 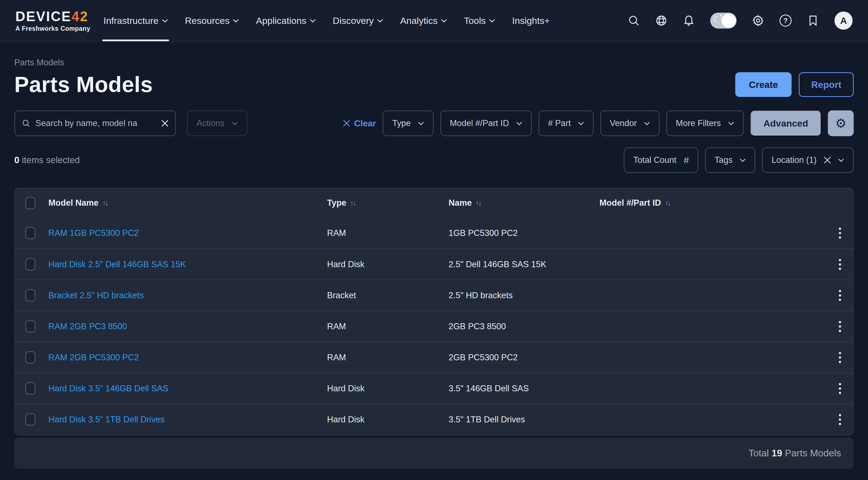 What do you see at coordinates (53, 16) in the screenshot?
I see `brand-name: DEVICE42` at bounding box center [53, 16].